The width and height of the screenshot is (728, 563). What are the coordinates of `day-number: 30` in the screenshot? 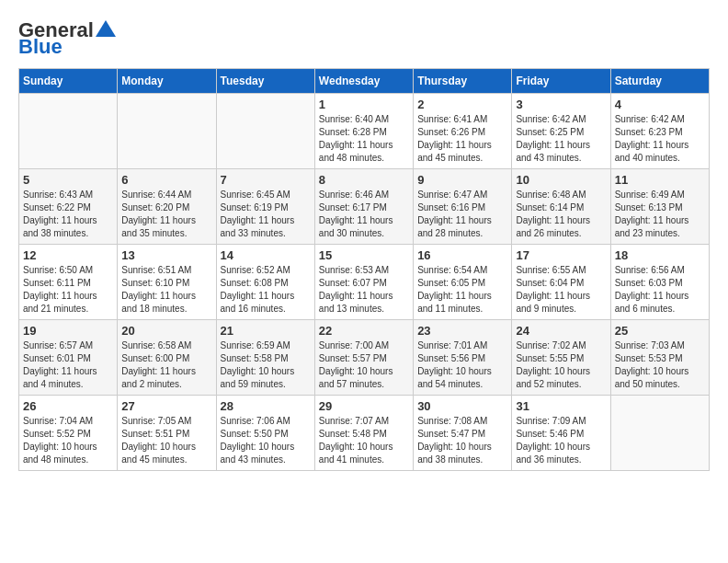 It's located at (462, 407).